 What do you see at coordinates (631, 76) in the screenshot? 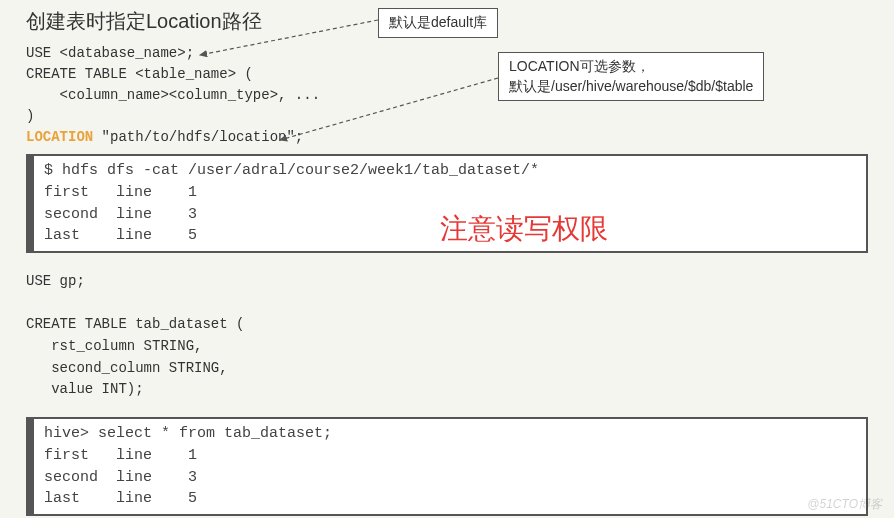
I see `annotation-location-param: LOCATION可选参数， 默认是/user/hive/warehouse/$d…` at bounding box center [631, 76].